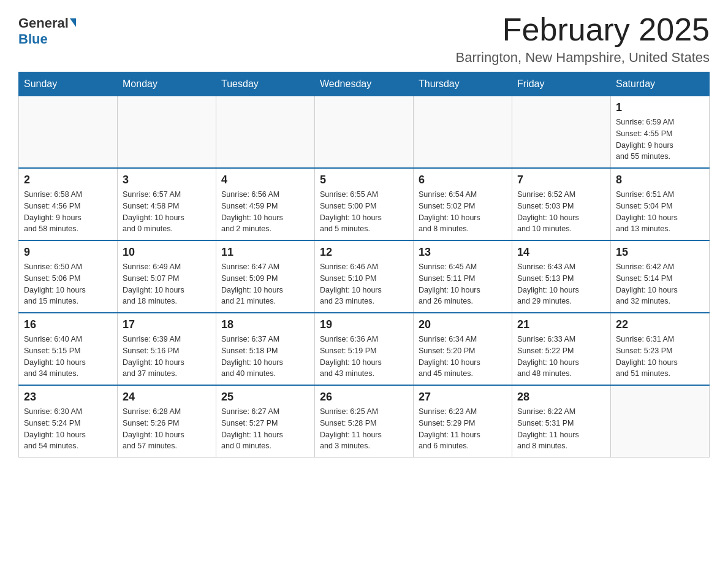 Image resolution: width=728 pixels, height=563 pixels. I want to click on table-row: 5Sunrise: 6:55 AMSunset: 5:00 PMDaylight…, so click(364, 204).